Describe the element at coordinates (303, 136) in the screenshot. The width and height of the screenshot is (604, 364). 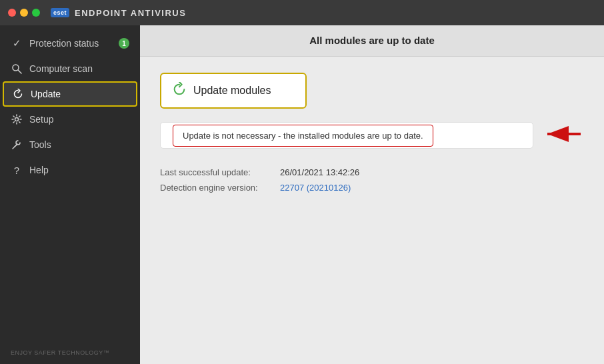
I see `status-message: Update is not necessary - the installed …` at that location.